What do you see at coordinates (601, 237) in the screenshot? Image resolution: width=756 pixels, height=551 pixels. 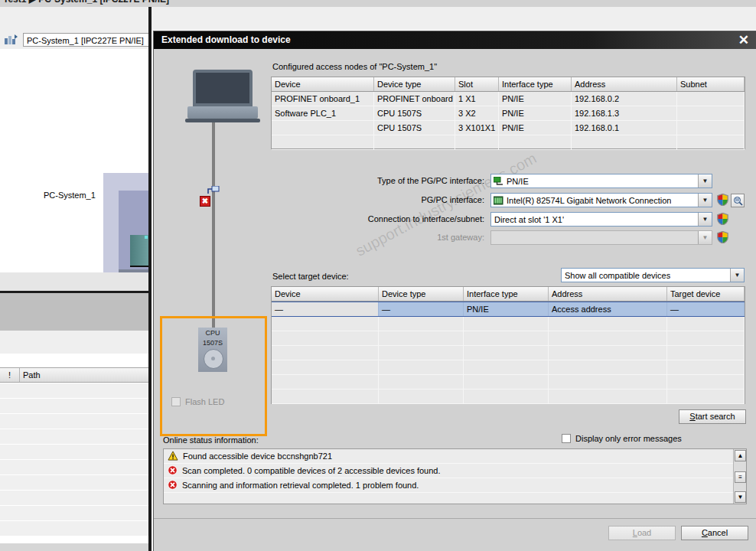 I see `field-select: ▼` at bounding box center [601, 237].